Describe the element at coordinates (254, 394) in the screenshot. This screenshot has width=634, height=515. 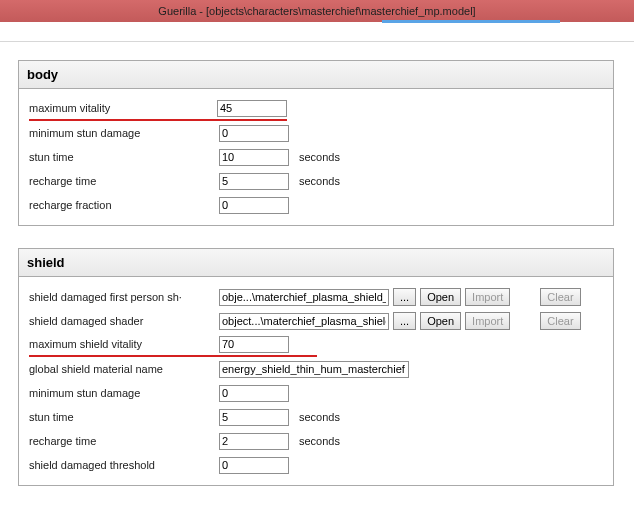
I see `input-shield-min-stun` at that location.